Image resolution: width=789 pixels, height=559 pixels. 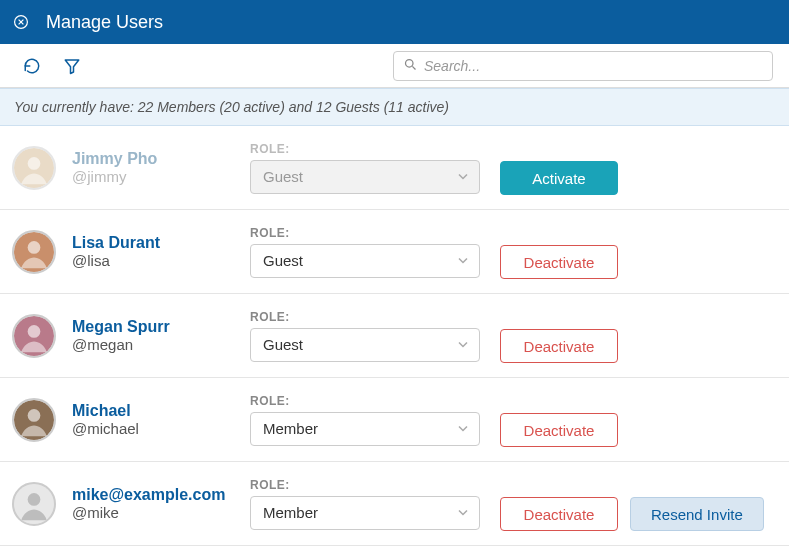 What do you see at coordinates (104, 22) in the screenshot?
I see `page-title: Manage Users` at bounding box center [104, 22].